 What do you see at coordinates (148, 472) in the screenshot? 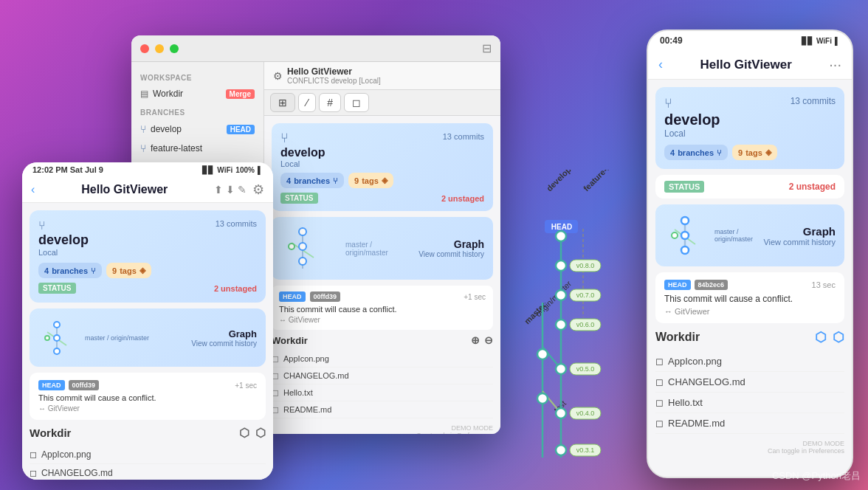
I see `mobile-file-changelog: ◻ CHANGELOG.md` at bounding box center [148, 472].